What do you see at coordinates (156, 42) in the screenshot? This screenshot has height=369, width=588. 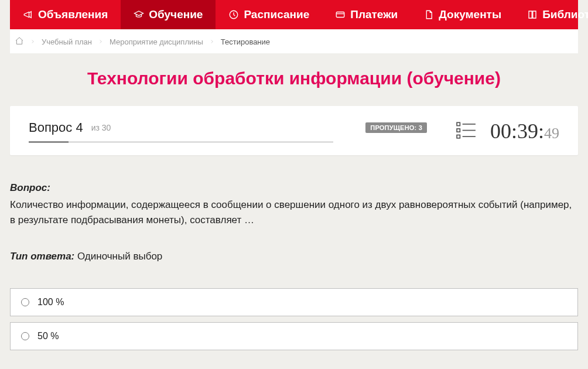 I see `breadcrumb-link-event: Мероприятие дисциплины` at bounding box center [156, 42].